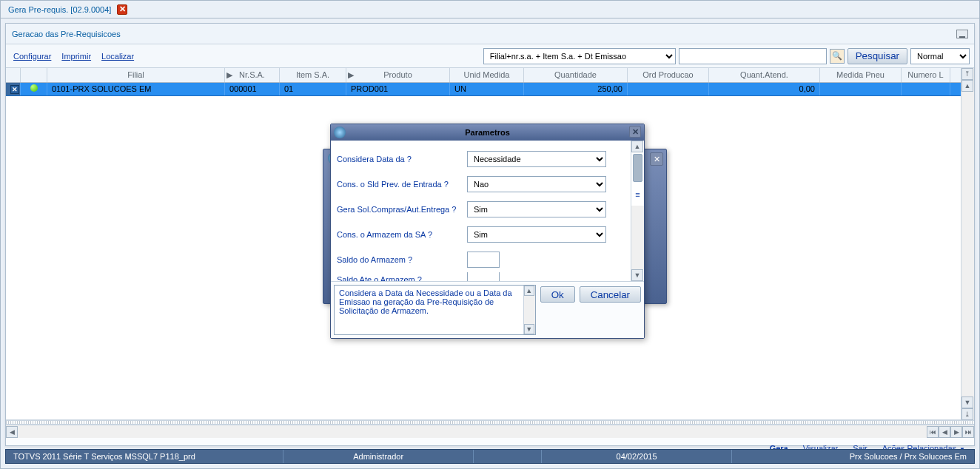 The image size is (980, 469). I want to click on tab-title: Gera Pre-requis. [02.9.0004], so click(59, 10).